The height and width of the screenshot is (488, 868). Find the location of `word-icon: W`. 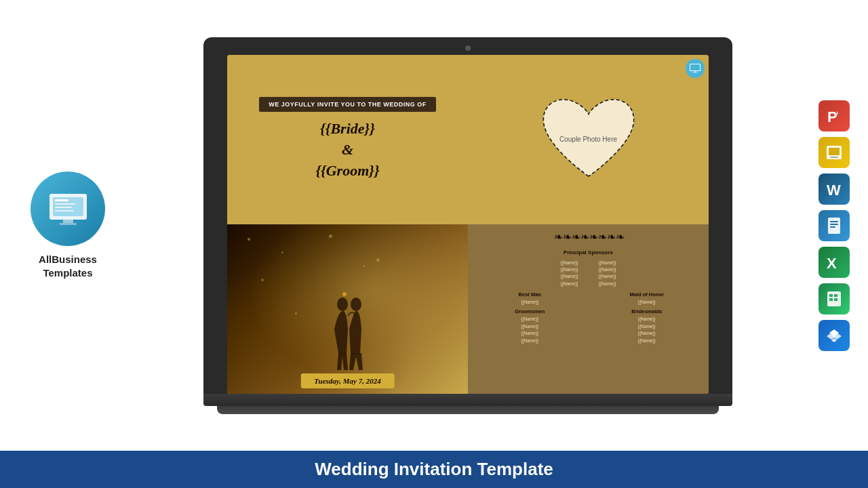

word-icon: W is located at coordinates (834, 189).